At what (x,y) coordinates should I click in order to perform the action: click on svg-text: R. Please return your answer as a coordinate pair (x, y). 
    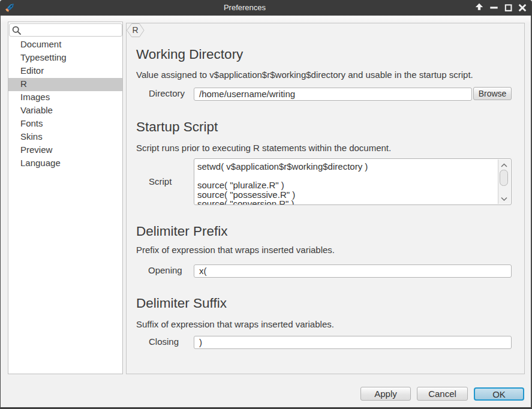
    Looking at the image, I should click on (135, 30).